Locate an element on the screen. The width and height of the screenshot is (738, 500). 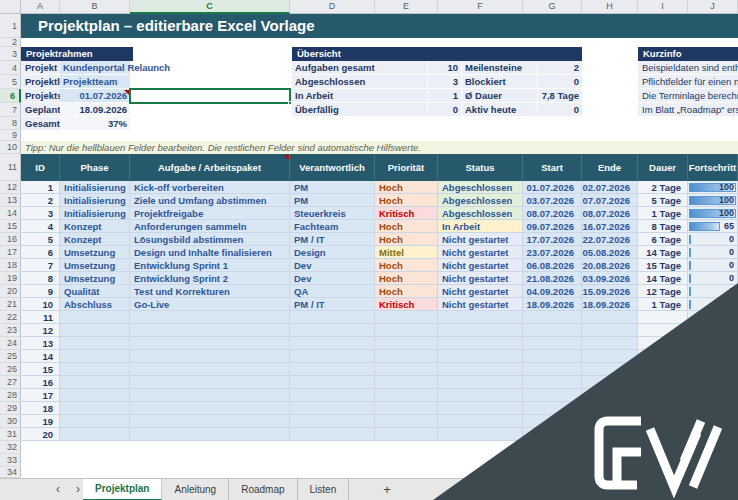
uebersicht-label: Aufgaben gesamt is located at coordinates (360, 68).